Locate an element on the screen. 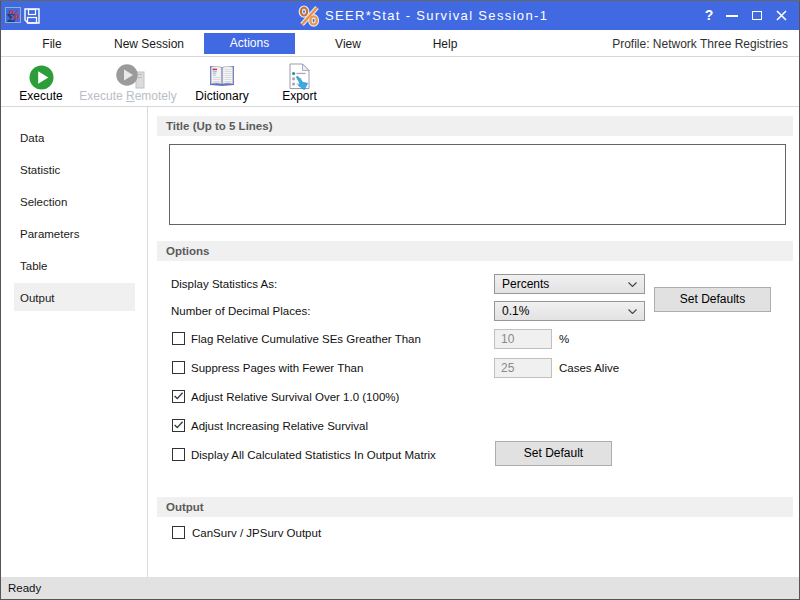  svg-text: Σ is located at coordinates (12, 16).